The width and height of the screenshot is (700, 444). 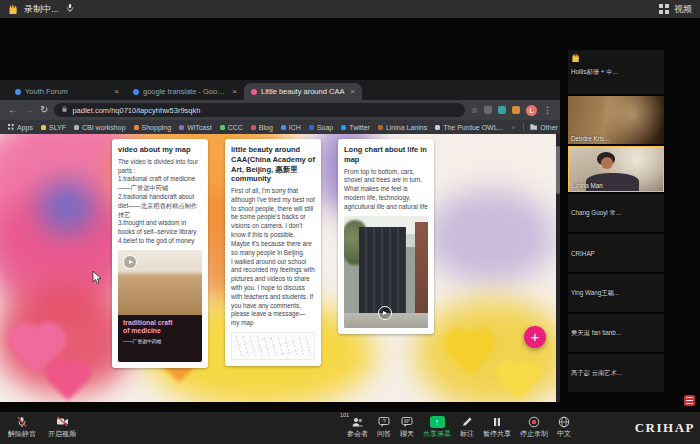 What do you see at coordinates (273, 258) in the screenshot?
I see `post-body: First of all, I'm sorry that although I'…` at bounding box center [273, 258].